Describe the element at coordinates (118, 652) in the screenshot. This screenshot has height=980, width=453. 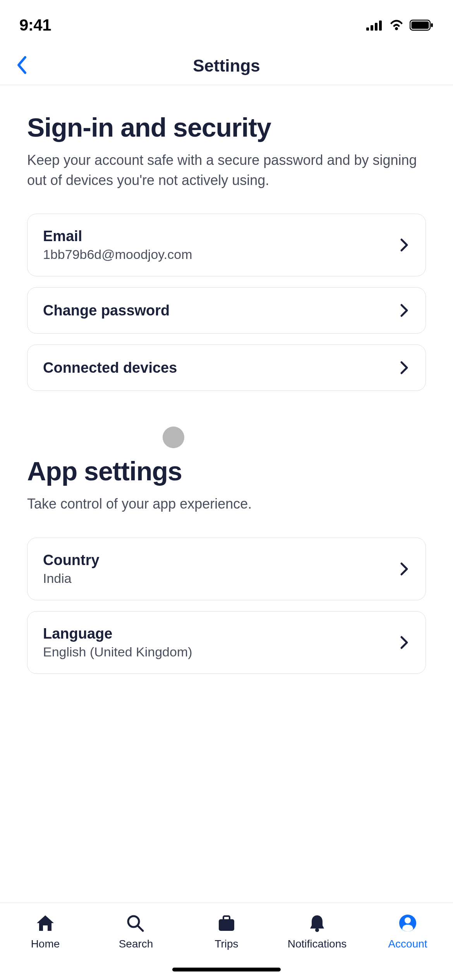
I see `language-value: English (United Kingdom)` at that location.